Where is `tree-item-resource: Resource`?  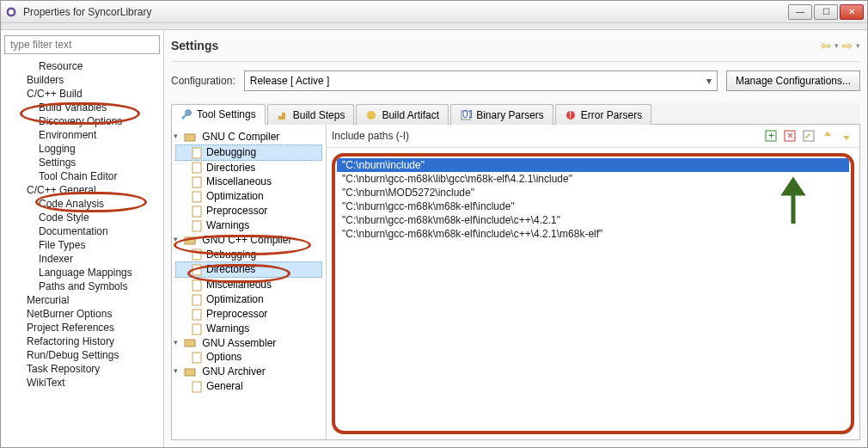
tree-item-resource: Resource is located at coordinates (83, 66).